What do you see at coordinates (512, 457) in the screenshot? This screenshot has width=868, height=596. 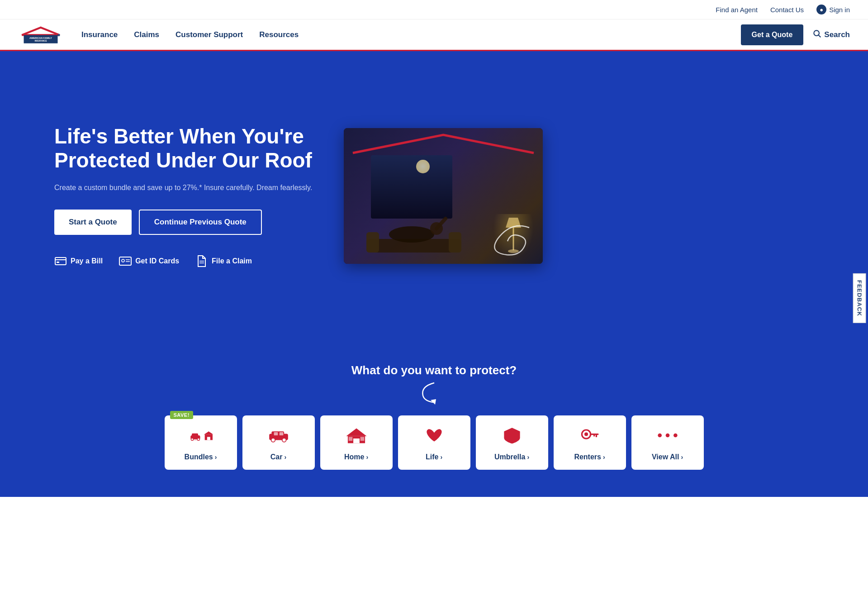 I see `umbrella-label: Umbrella ›` at bounding box center [512, 457].